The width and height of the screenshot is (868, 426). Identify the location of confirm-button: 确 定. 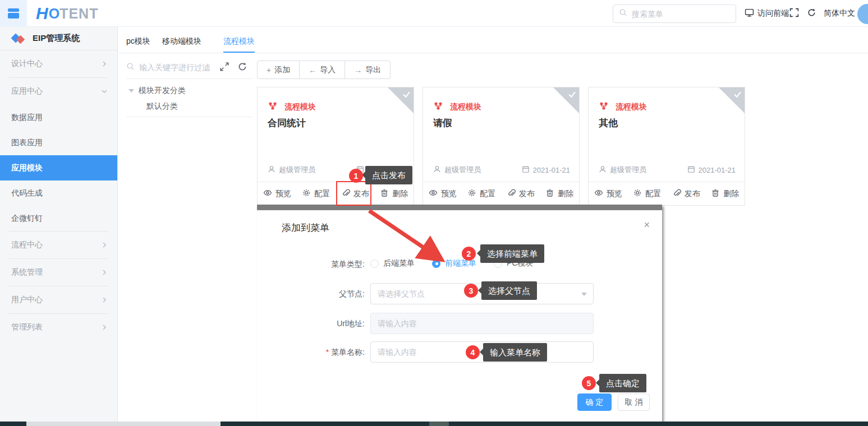
(595, 402).